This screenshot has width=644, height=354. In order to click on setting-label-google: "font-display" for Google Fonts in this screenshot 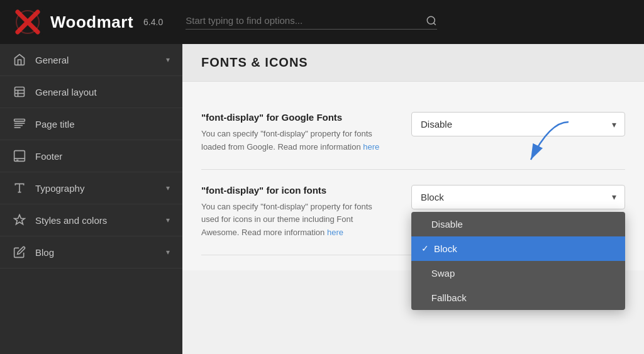, I will do `click(294, 117)`.